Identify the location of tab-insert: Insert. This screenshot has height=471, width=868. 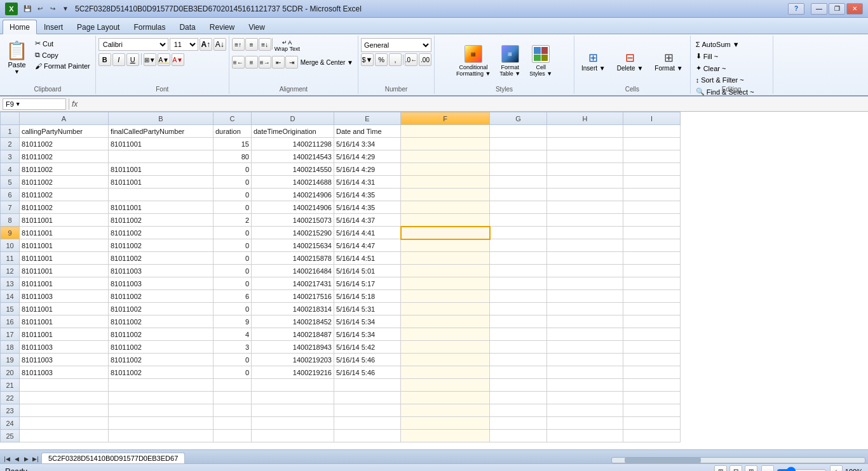
(53, 27).